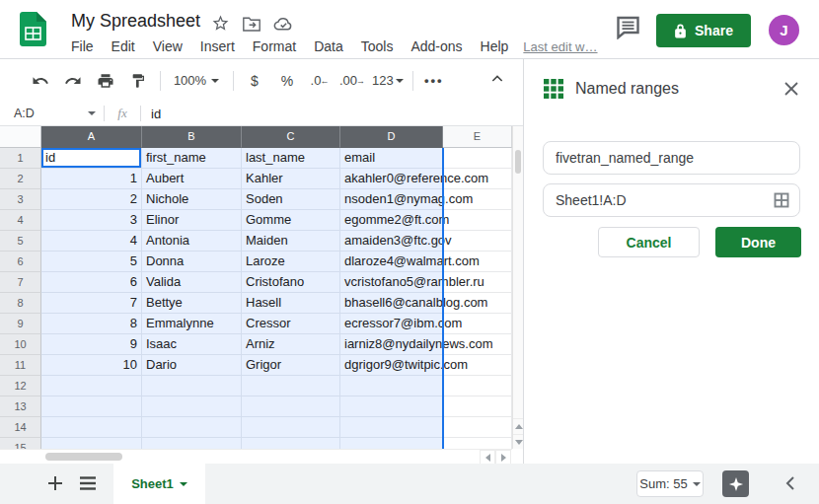  Describe the element at coordinates (21, 180) in the screenshot. I see `row-header-2: 2` at that location.